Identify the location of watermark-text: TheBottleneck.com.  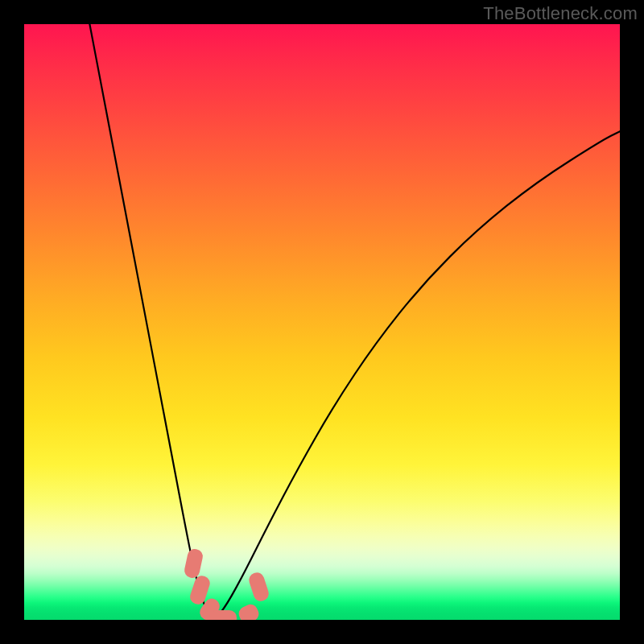
(560, 14).